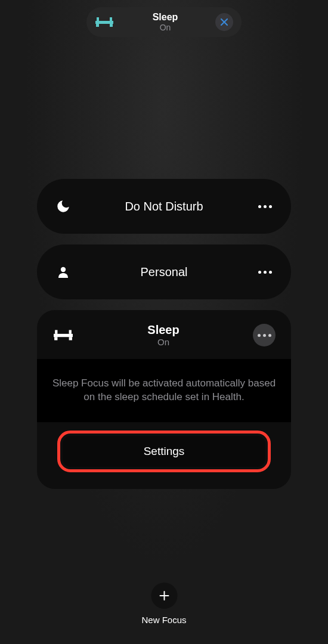 The image size is (328, 644). I want to click on focus-card-title: Sleep, so click(163, 330).